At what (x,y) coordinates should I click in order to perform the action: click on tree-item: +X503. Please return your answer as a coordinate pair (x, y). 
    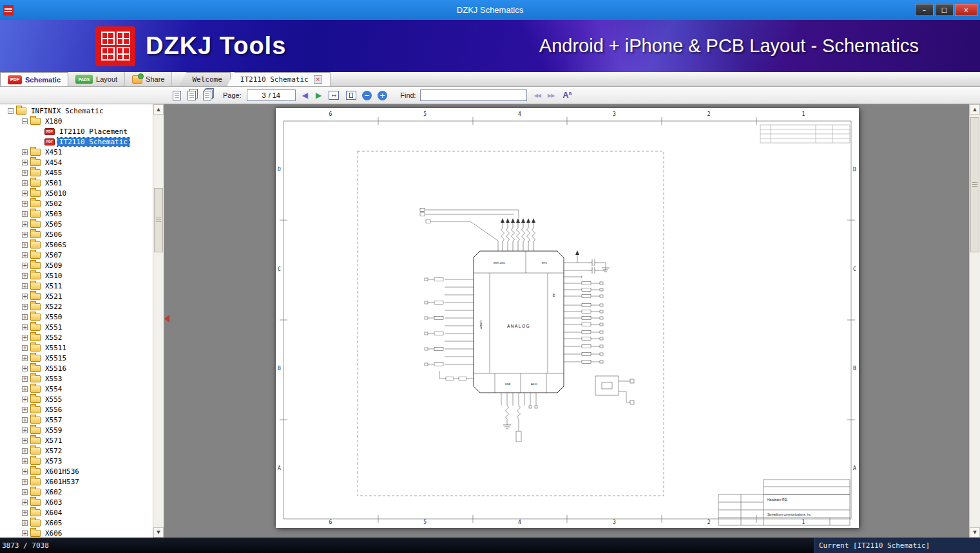
    Looking at the image, I should click on (76, 214).